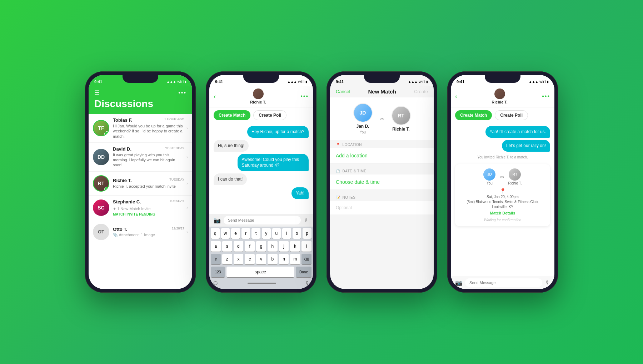 This screenshot has height=364, width=643. Describe the element at coordinates (503, 191) in the screenshot. I see `location-pin-icon: 📍` at that location.